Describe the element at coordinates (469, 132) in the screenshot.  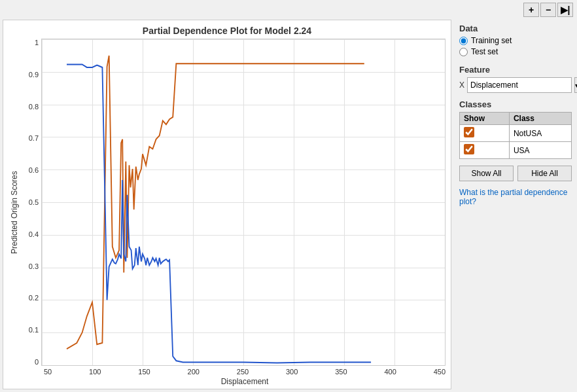
I see `not-usa-checkbox` at that location.